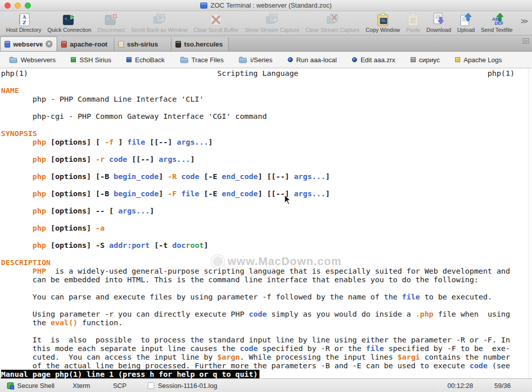  Describe the element at coordinates (264, 314) in the screenshot. I see `terminal-line: Using parameter -r you can directly exec…` at that location.